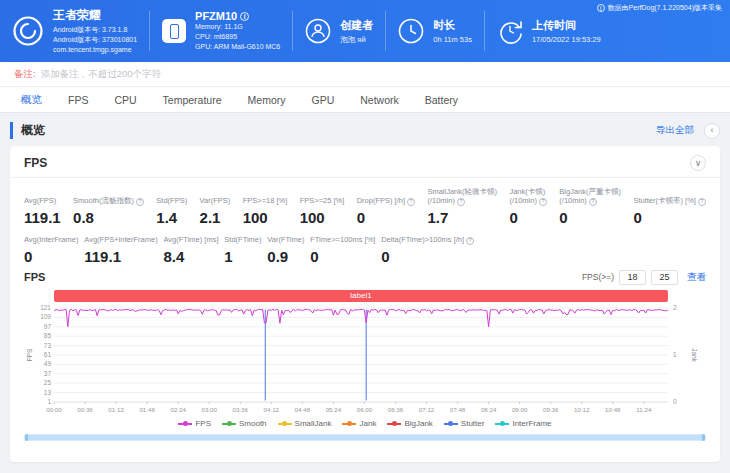 This screenshot has width=730, height=473. I want to click on svg-text: FPS, so click(30, 354).